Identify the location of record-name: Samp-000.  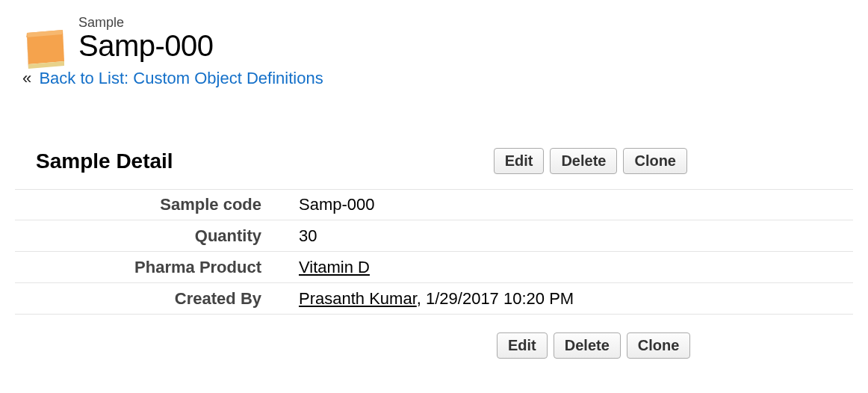
(474, 46).